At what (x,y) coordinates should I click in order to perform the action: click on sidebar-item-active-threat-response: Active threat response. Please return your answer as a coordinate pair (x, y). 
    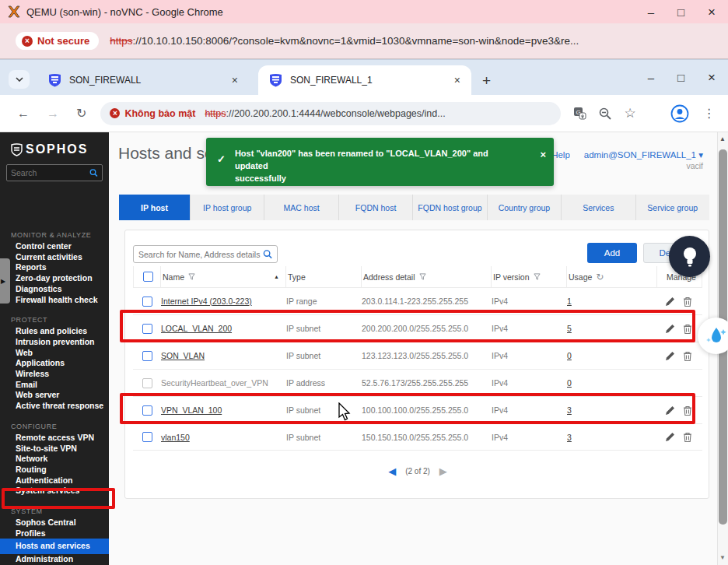
    Looking at the image, I should click on (54, 406).